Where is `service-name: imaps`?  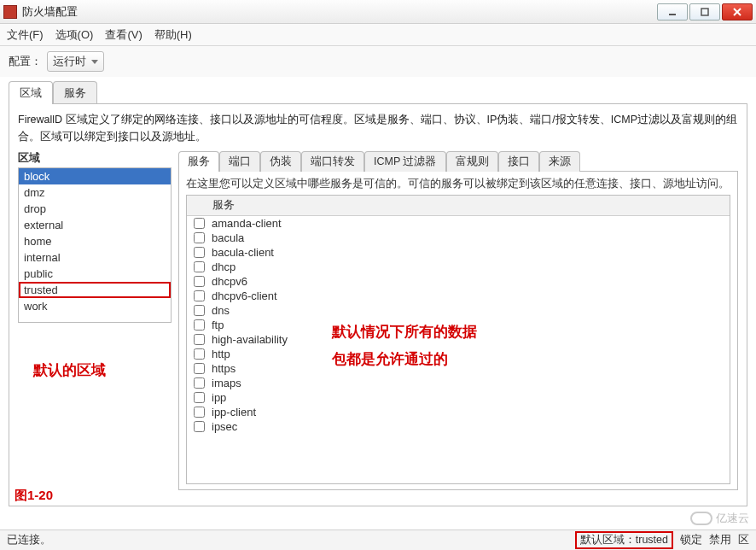
service-name: imaps is located at coordinates (227, 383).